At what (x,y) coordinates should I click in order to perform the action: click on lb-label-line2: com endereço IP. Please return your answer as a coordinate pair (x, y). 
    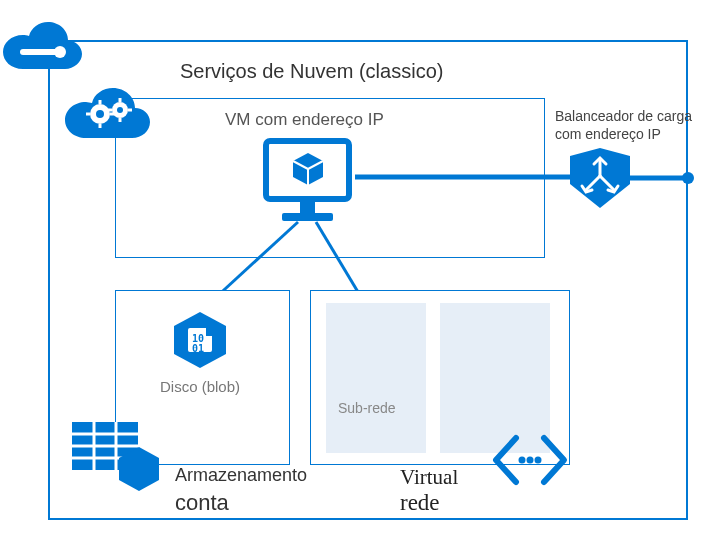
    Looking at the image, I should click on (608, 134).